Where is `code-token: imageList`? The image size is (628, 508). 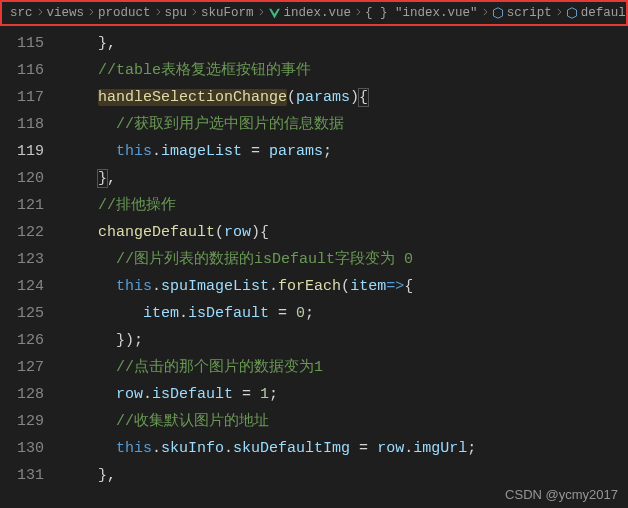 code-token: imageList is located at coordinates (202, 152).